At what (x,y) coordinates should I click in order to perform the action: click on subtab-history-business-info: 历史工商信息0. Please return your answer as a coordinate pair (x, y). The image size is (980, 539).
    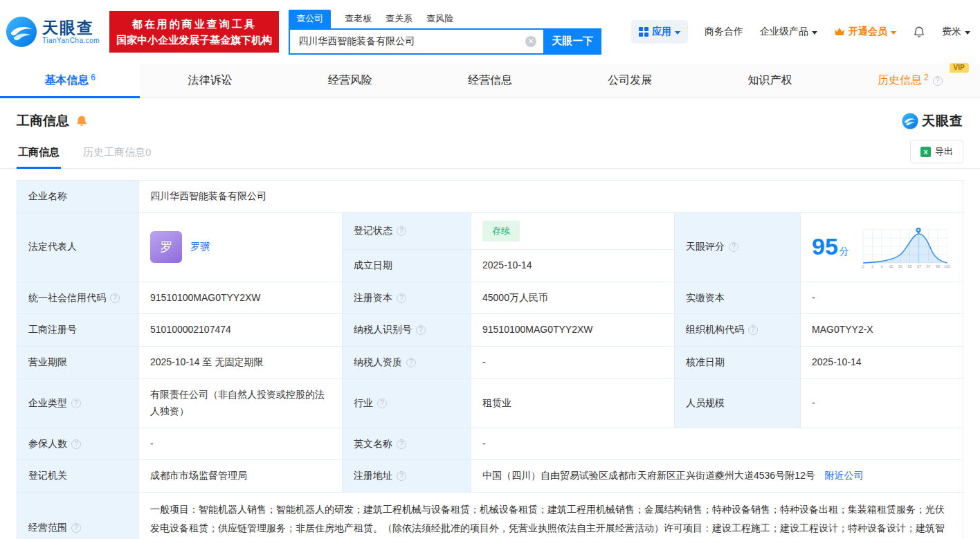
    Looking at the image, I should click on (117, 154).